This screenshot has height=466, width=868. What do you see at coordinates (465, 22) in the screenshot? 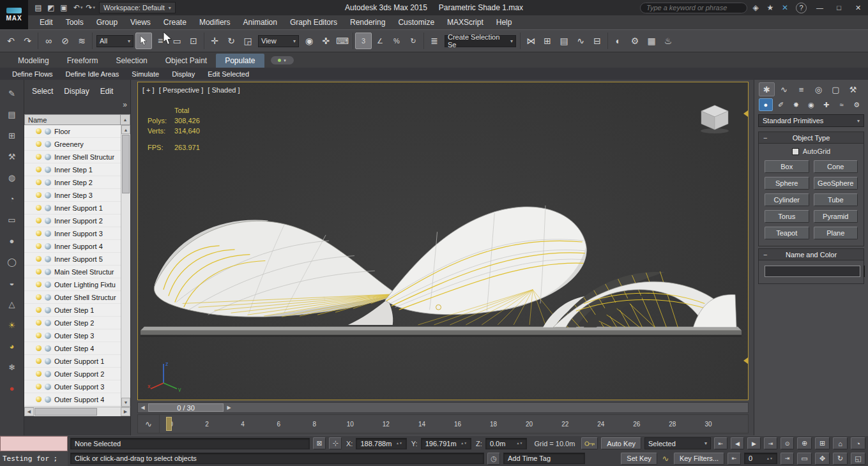
I see `menu-maxscript: MAXScript` at bounding box center [465, 22].